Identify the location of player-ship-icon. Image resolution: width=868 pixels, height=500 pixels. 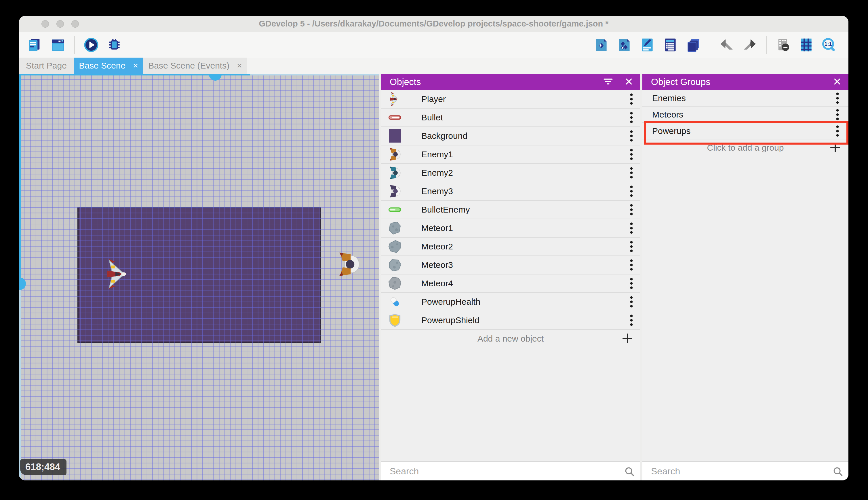
(395, 99).